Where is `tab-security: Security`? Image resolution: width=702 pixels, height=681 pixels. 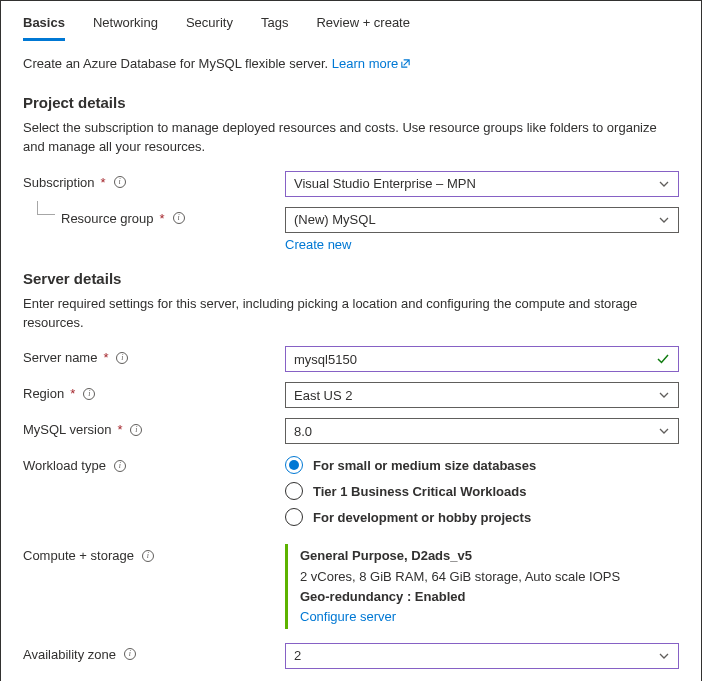 tab-security: Security is located at coordinates (210, 25).